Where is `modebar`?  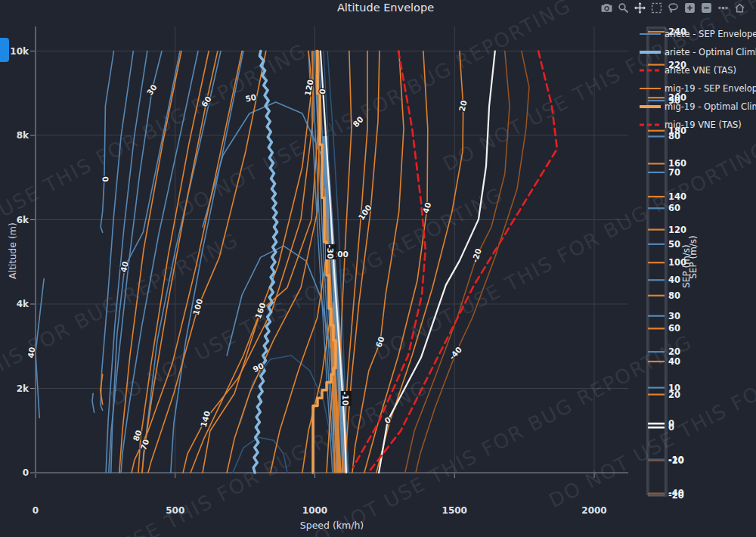
modebar is located at coordinates (673, 8).